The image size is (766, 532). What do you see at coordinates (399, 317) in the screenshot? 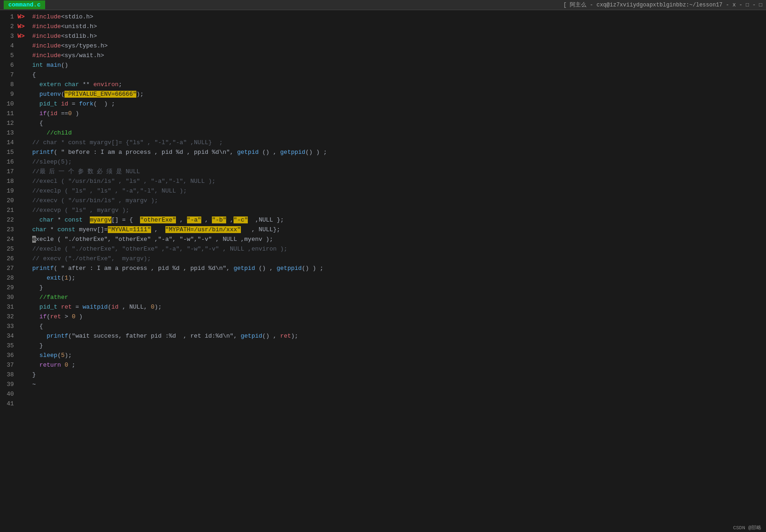
I see `code-line: if(ret > 0 )` at bounding box center [399, 317].